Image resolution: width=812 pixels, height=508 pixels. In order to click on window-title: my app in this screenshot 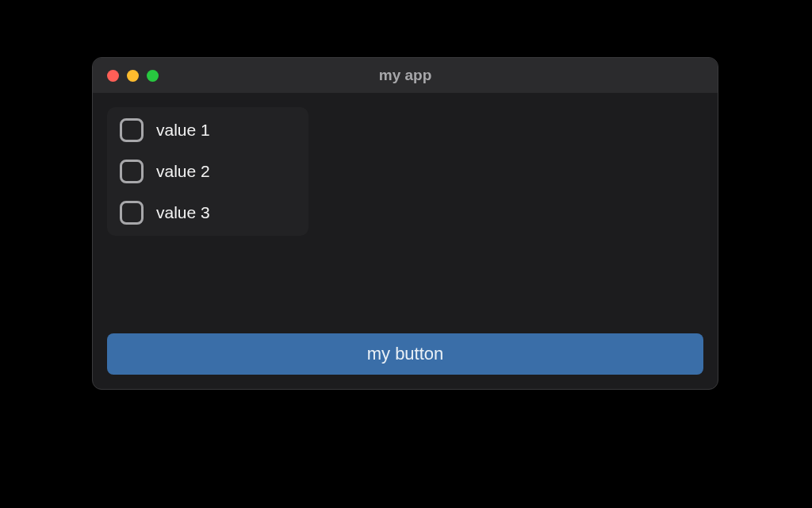, I will do `click(405, 75)`.